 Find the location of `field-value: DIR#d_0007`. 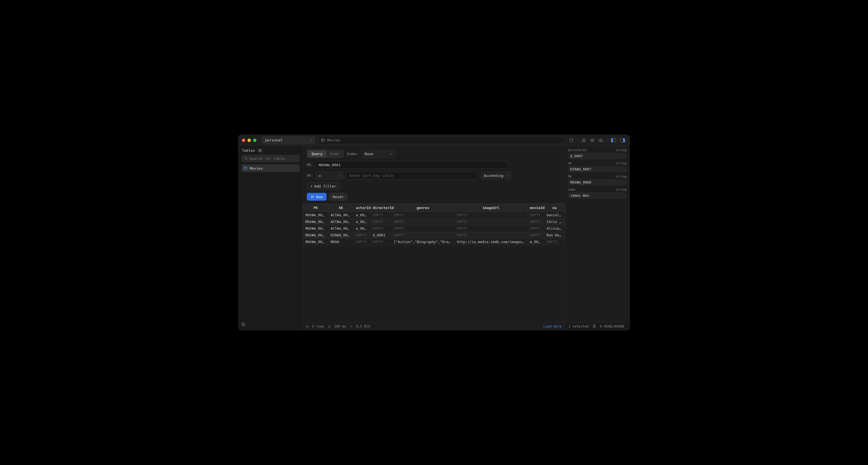

field-value: DIR#d_0007 is located at coordinates (597, 169).